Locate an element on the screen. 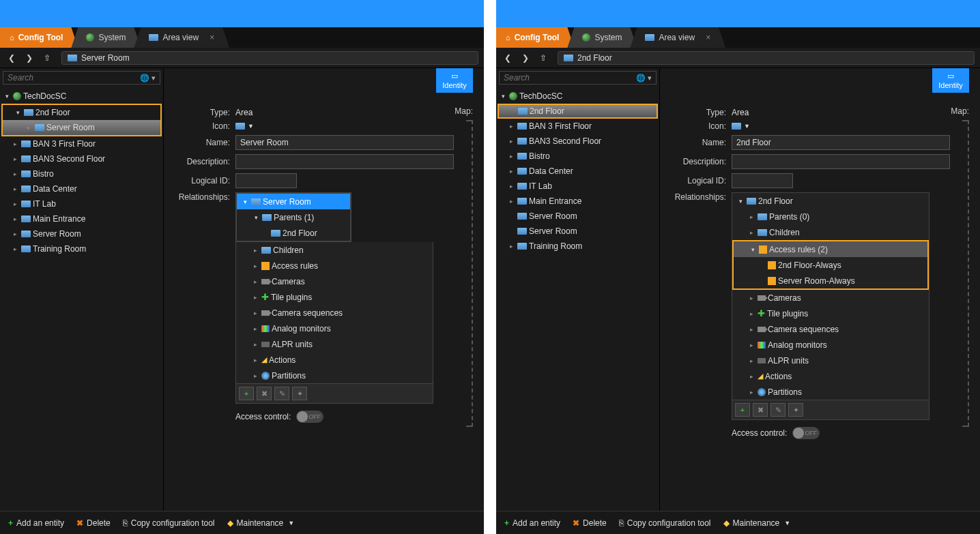 The image size is (980, 534). rel-root: ▾2nd Floor is located at coordinates (831, 201).